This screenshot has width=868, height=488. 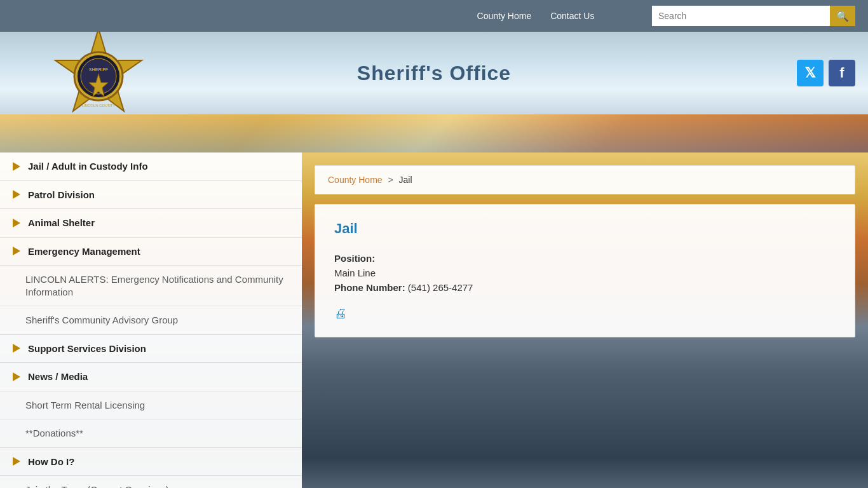 What do you see at coordinates (341, 313) in the screenshot?
I see `printer-icon: 🖨` at bounding box center [341, 313].